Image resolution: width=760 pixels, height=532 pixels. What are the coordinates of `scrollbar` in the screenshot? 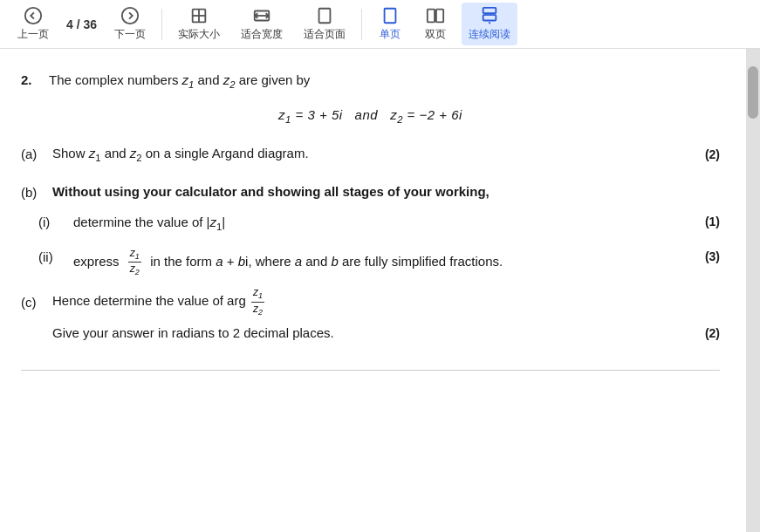 It's located at (753, 290).